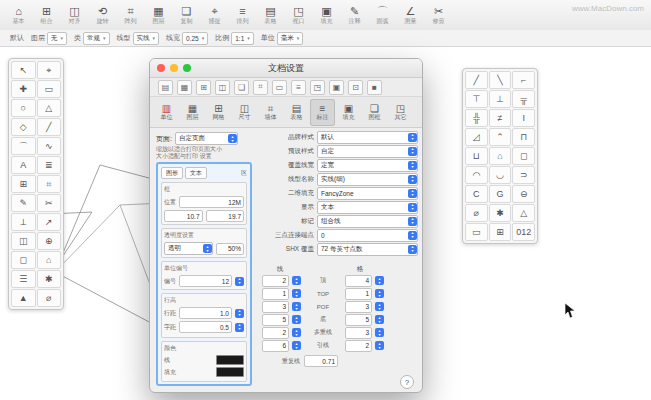 The image size is (651, 400). What do you see at coordinates (24, 298) in the screenshot?
I see `palette-tool: ▲` at bounding box center [24, 298].